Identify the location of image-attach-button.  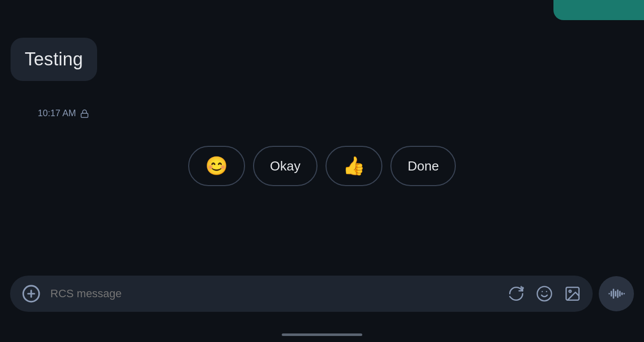
(573, 294).